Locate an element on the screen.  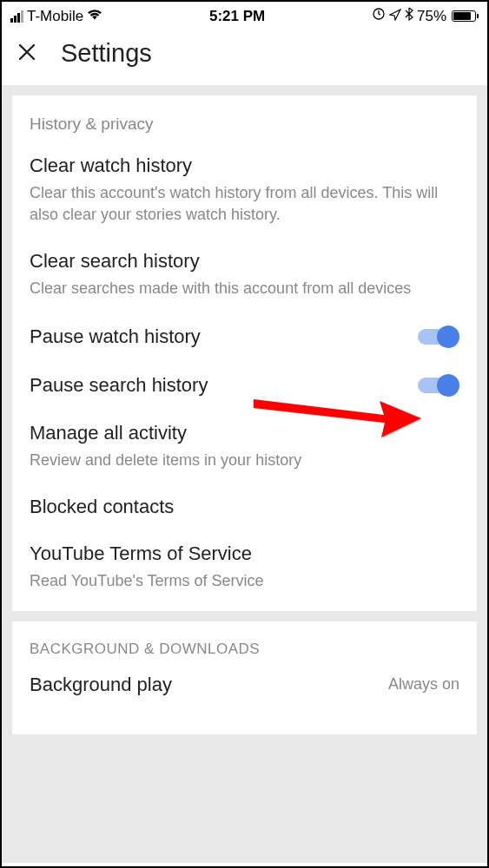
bluetooth-icon is located at coordinates (409, 16).